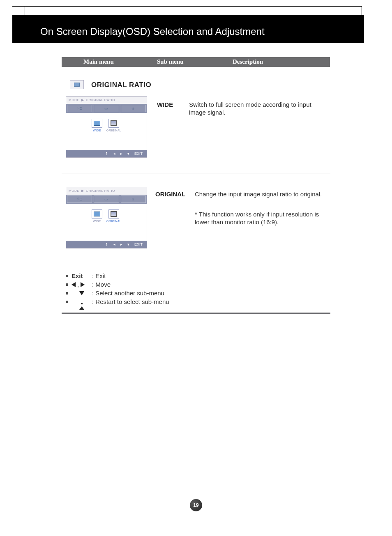  What do you see at coordinates (255, 109) in the screenshot?
I see `desc-wide: Switch to full screen mode according to …` at bounding box center [255, 109].